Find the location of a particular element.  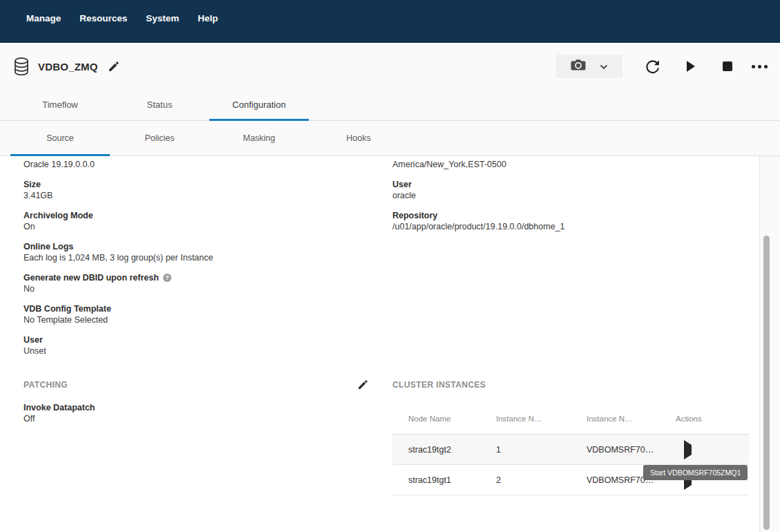

column-header-actions: Actions is located at coordinates (705, 419).